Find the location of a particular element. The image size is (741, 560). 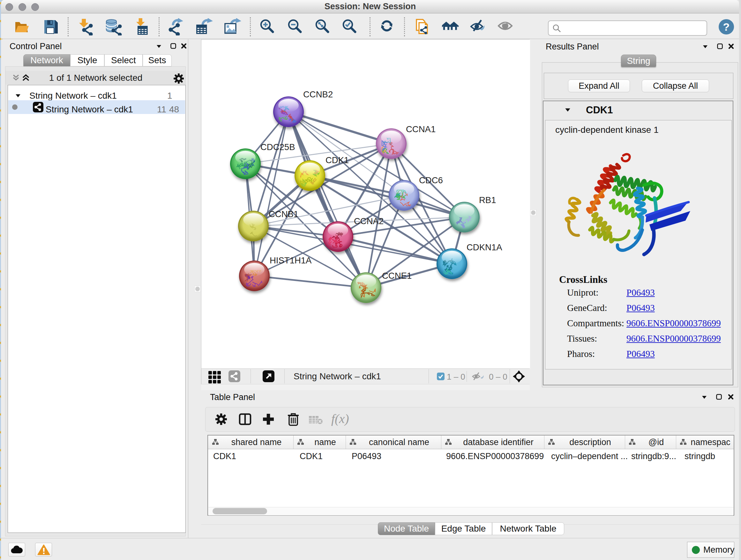

svg-text: CDC6 is located at coordinates (431, 180).